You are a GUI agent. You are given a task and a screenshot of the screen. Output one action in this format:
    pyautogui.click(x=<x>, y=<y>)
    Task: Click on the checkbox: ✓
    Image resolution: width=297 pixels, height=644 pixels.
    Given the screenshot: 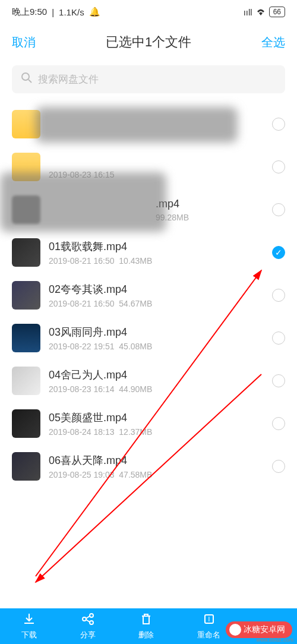 What is the action you would take?
    pyautogui.click(x=279, y=252)
    